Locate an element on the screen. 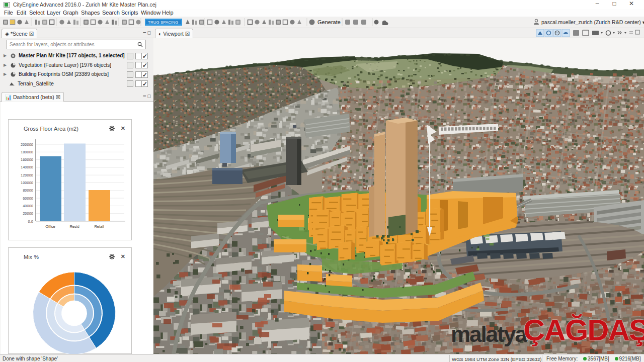  svg-text: TRUG SPACING is located at coordinates (163, 22).